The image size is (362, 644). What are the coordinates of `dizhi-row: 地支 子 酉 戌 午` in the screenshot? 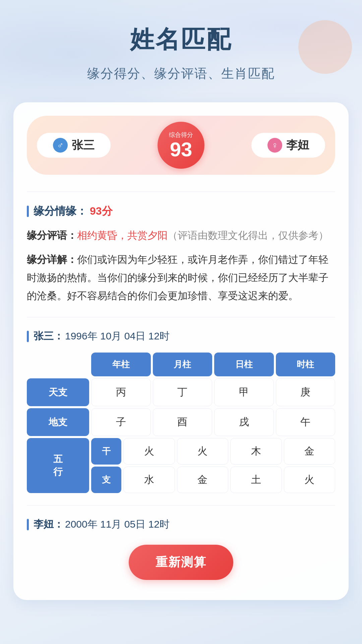 It's located at (181, 422).